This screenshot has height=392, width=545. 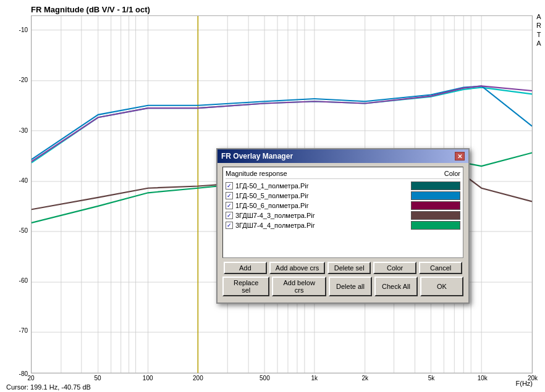 I want to click on y-label-20: -20, so click(x=23, y=80).